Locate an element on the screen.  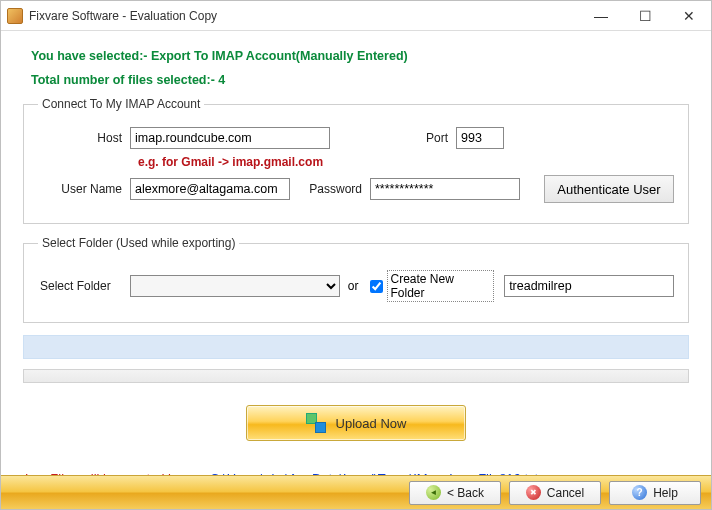
upload-icon is located at coordinates (316, 423).